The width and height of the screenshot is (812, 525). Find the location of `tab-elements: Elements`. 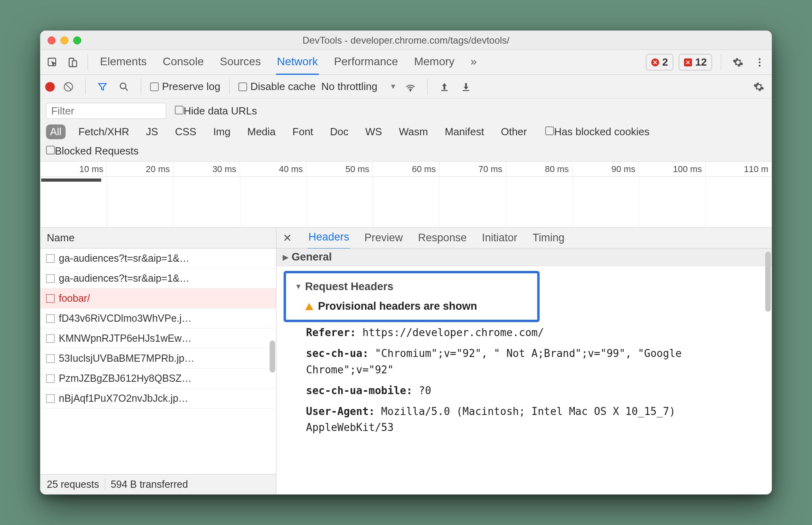

tab-elements: Elements is located at coordinates (123, 62).